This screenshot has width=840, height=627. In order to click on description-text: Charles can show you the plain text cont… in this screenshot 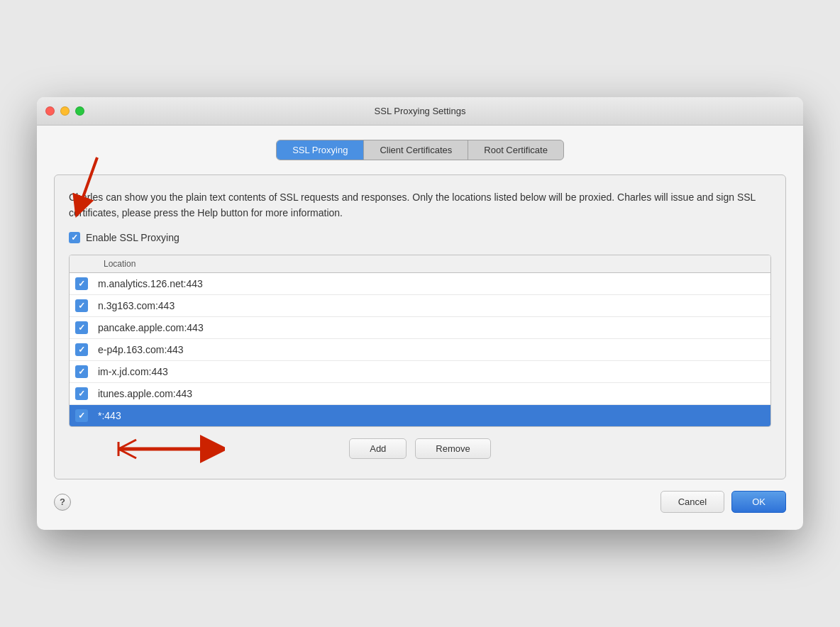, I will do `click(420, 206)`.